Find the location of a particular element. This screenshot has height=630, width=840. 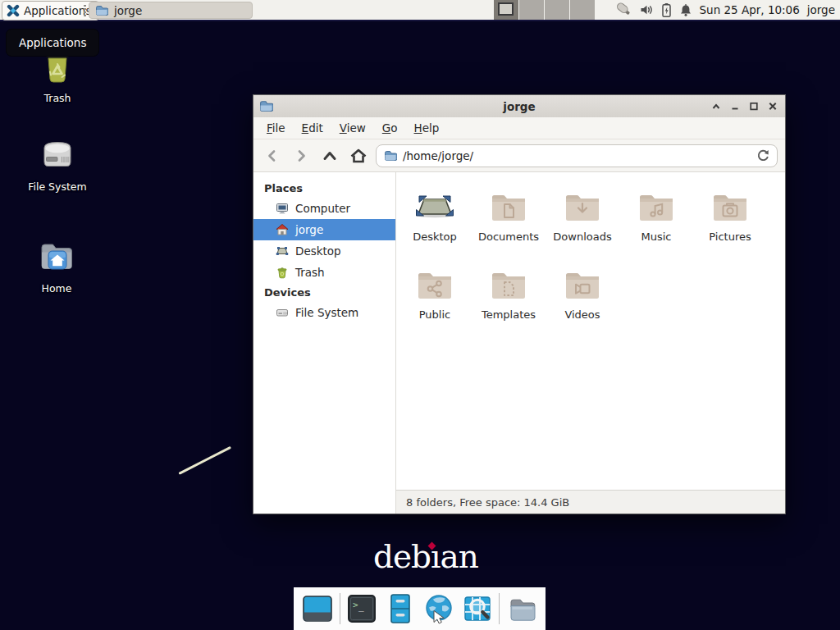

location-bar: /home/jorge/ is located at coordinates (577, 156).